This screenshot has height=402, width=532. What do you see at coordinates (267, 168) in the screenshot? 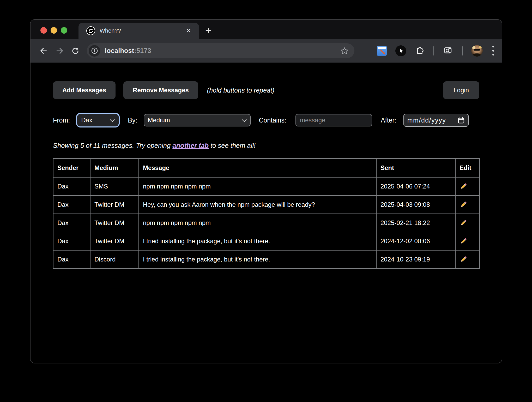
I see `table-header-row: SenderMediumMessageSentEdit` at bounding box center [267, 168].